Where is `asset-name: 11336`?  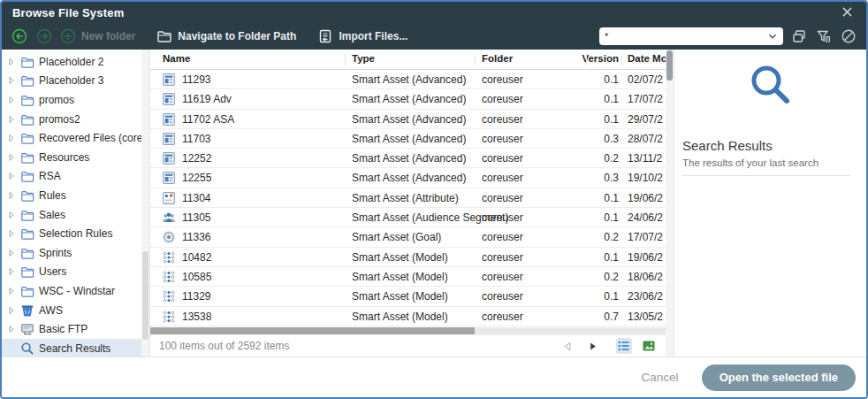
asset-name: 11336 is located at coordinates (196, 237).